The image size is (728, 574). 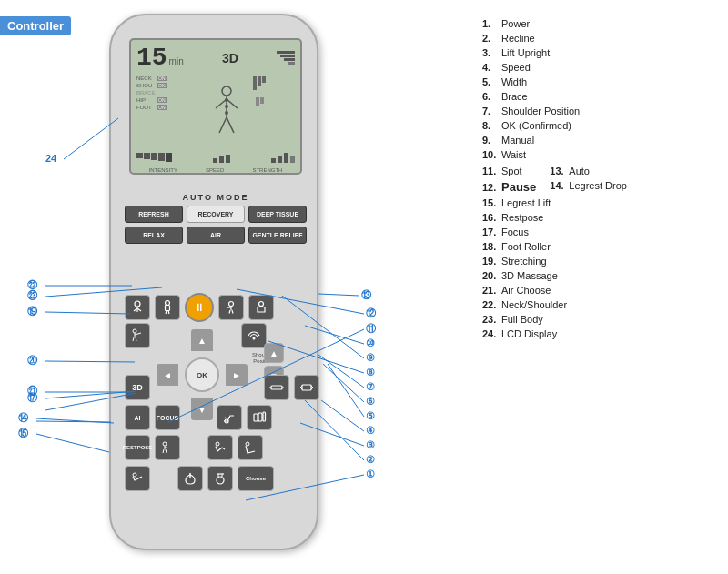 What do you see at coordinates (167, 448) in the screenshot?
I see `spot-btn` at bounding box center [167, 448].